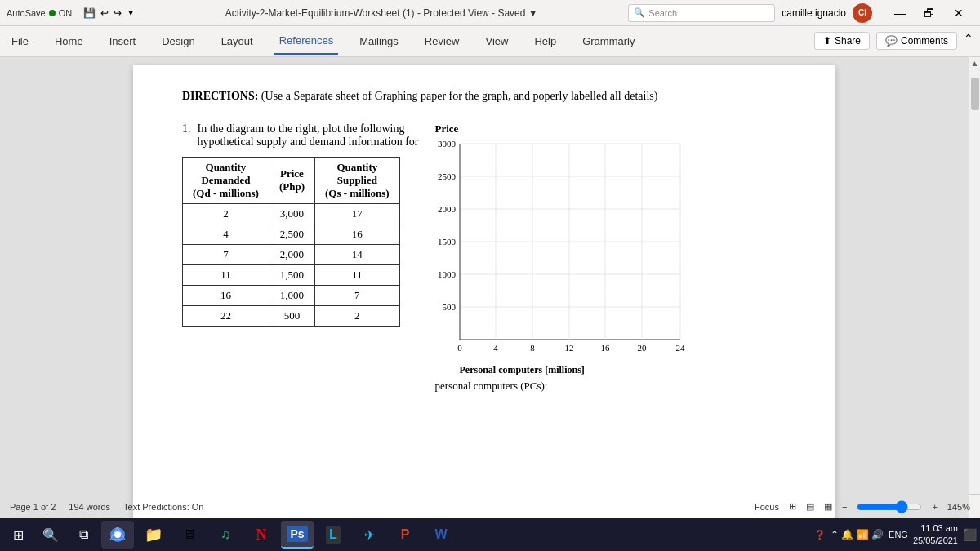 Image resolution: width=980 pixels, height=551 pixels. Describe the element at coordinates (900, 13) in the screenshot. I see `minimize-button: —` at that location.